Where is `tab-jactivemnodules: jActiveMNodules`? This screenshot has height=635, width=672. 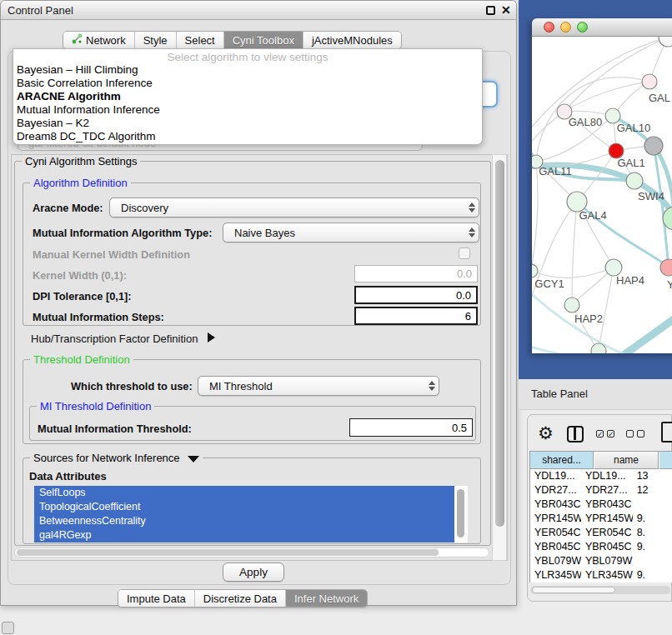 tab-jactivemnodules: jActiveMNodules is located at coordinates (352, 40).